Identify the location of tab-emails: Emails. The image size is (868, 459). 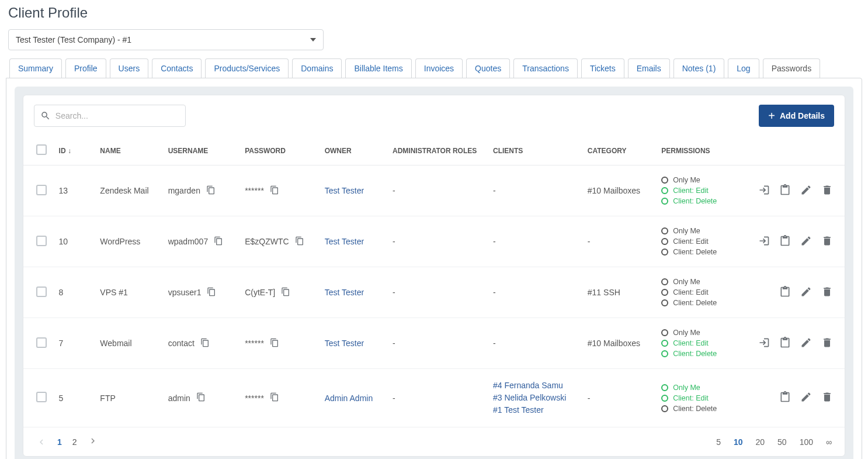
(649, 68).